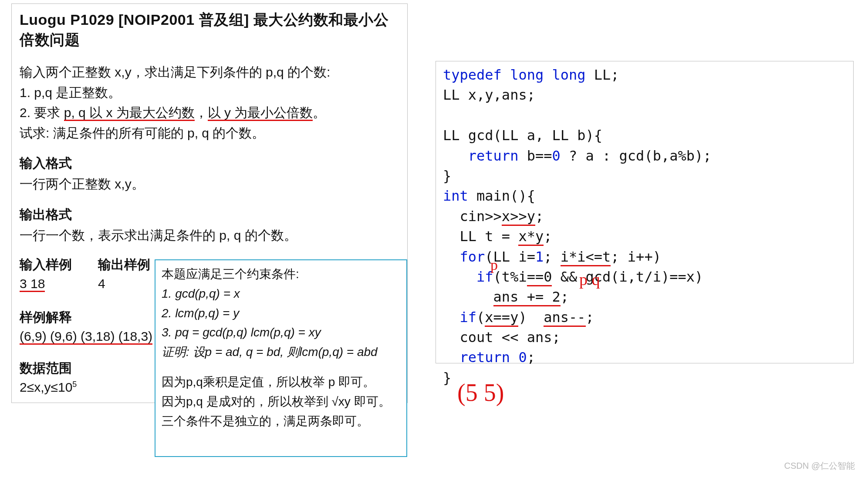  Describe the element at coordinates (281, 358) in the screenshot. I see `analysis-panel: 本题应满足三个约束条件: 1. gcd(p,q) = x 2. lcm(p,q)…` at that location.